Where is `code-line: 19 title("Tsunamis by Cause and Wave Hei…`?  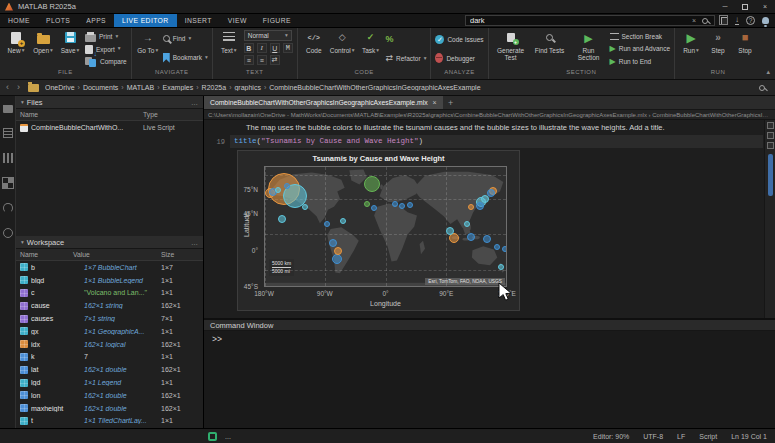
code-line: 19 title("Tsunamis by Cause and Wave Hei… is located at coordinates (484, 142).